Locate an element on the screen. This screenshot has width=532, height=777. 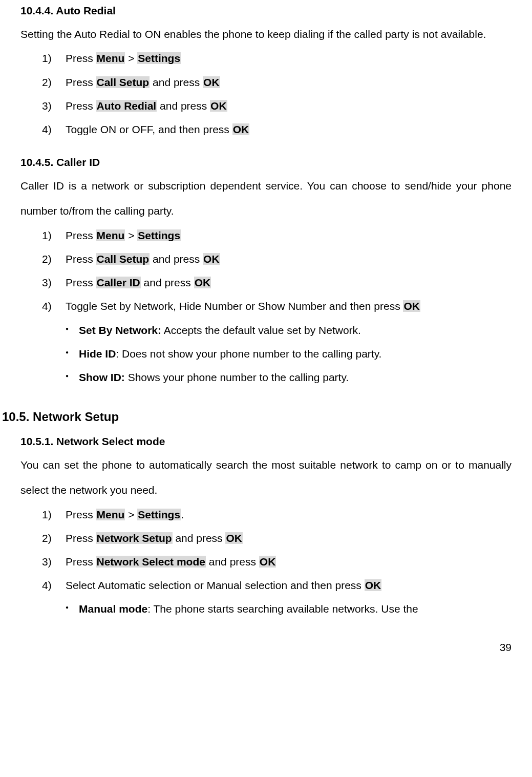
list-item: 1) Press Menu > Settings. is located at coordinates (276, 515).